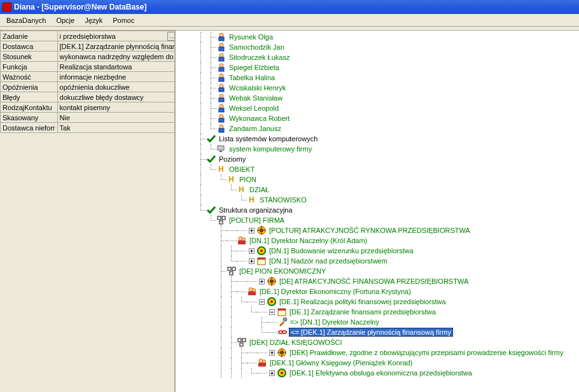  I want to click on menu-jezyk: Język, so click(94, 20).